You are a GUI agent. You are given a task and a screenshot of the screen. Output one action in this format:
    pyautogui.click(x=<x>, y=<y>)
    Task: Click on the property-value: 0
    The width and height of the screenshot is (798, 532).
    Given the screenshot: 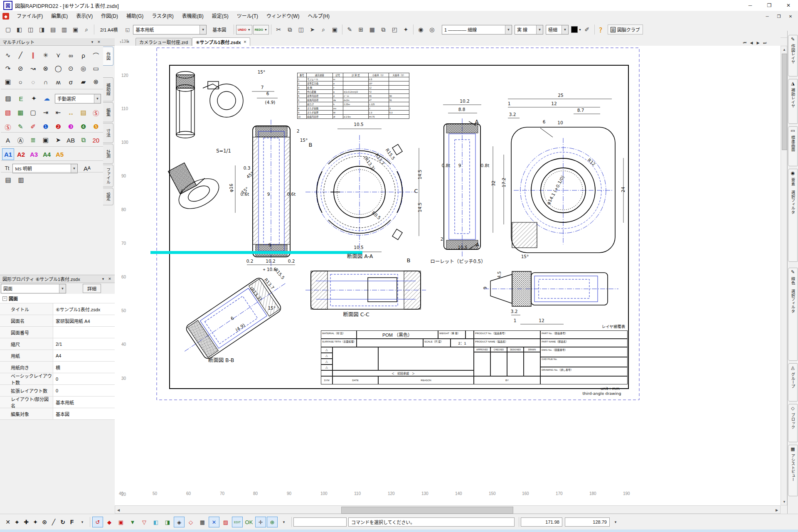 What is the action you would take?
    pyautogui.click(x=84, y=379)
    